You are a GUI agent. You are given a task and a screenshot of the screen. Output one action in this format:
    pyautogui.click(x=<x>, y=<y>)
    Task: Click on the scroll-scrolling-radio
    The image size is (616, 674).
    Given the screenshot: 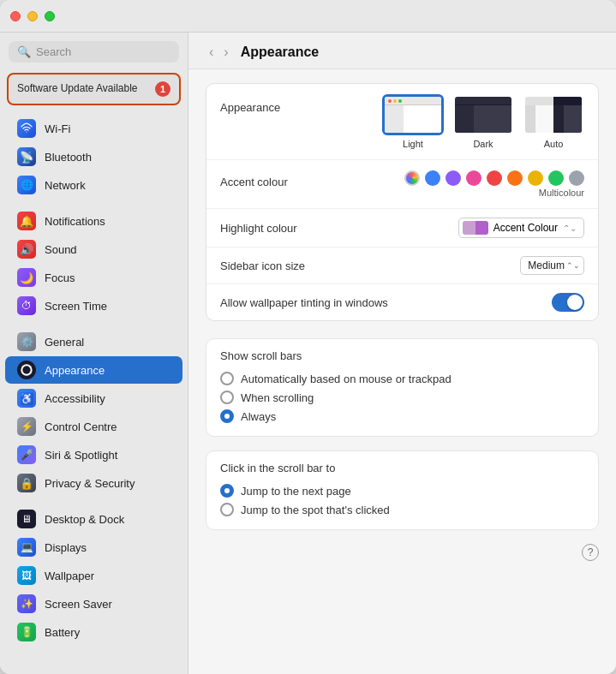 What is the action you would take?
    pyautogui.click(x=227, y=397)
    